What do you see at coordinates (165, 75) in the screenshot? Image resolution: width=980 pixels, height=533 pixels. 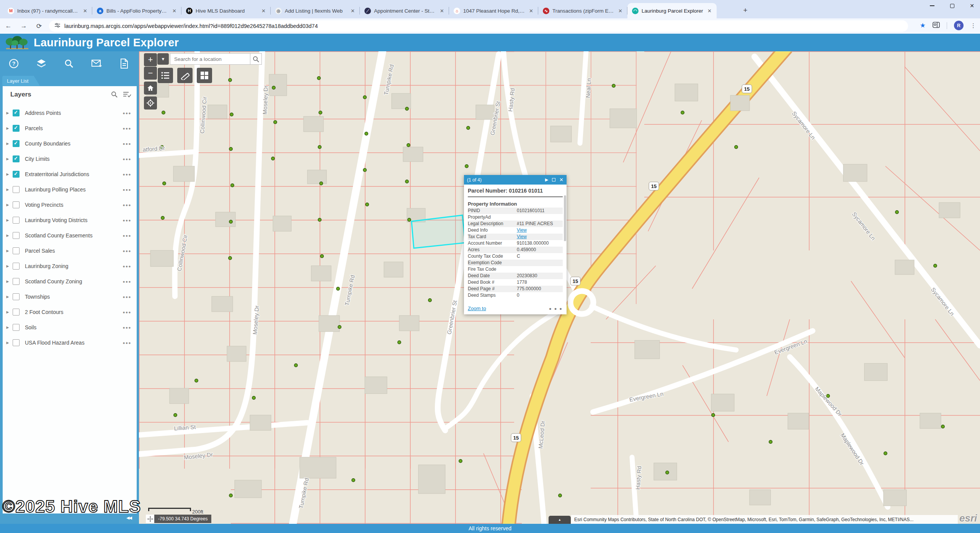 I see `legend-button` at bounding box center [165, 75].